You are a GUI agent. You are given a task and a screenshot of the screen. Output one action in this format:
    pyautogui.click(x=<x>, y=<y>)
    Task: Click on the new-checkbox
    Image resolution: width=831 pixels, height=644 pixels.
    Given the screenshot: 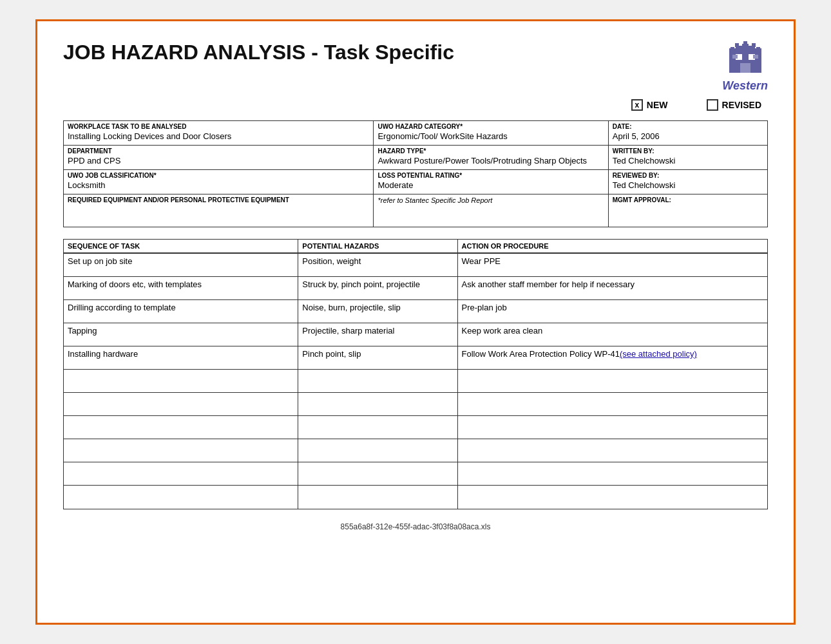 What is the action you would take?
    pyautogui.click(x=637, y=105)
    